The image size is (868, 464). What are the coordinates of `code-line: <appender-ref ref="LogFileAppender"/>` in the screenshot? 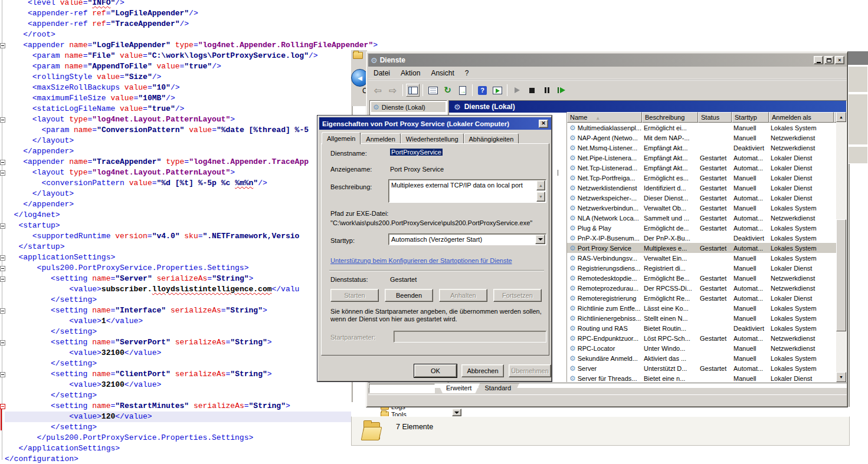 It's located at (191, 14).